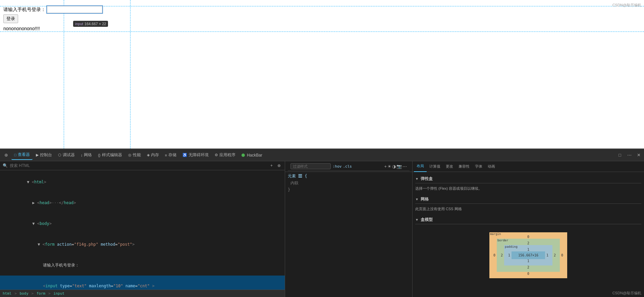  Describe the element at coordinates (148, 155) in the screenshot. I see `memory-icon: ◈` at that location.